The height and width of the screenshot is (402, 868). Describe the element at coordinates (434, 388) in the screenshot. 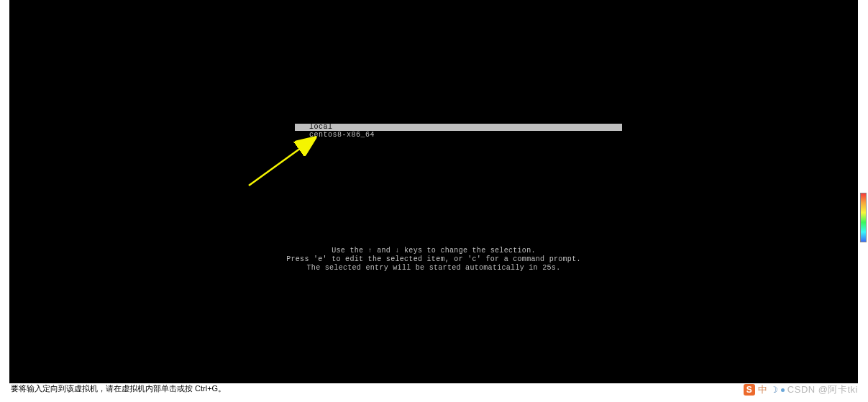

I see `vmware-status-bar: 要将输入定向到该虚拟机，请在虚拟机内部单击或按 Ctrl+G。` at that location.